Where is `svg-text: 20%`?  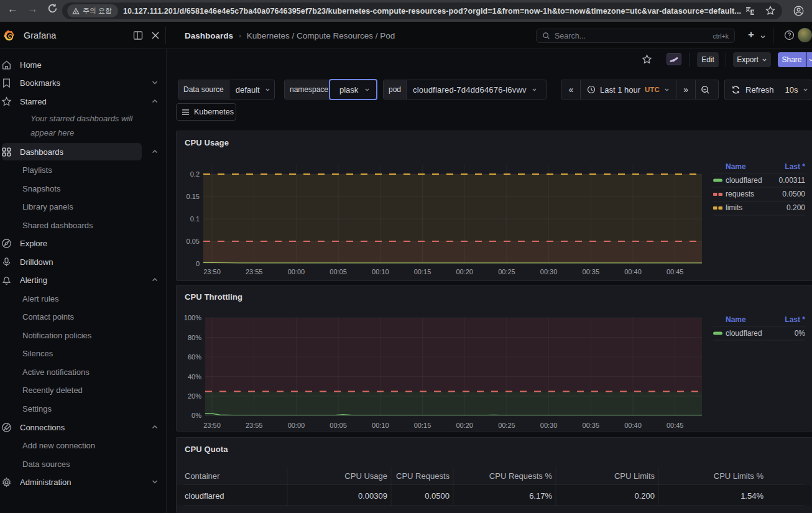
svg-text: 20% is located at coordinates (195, 396).